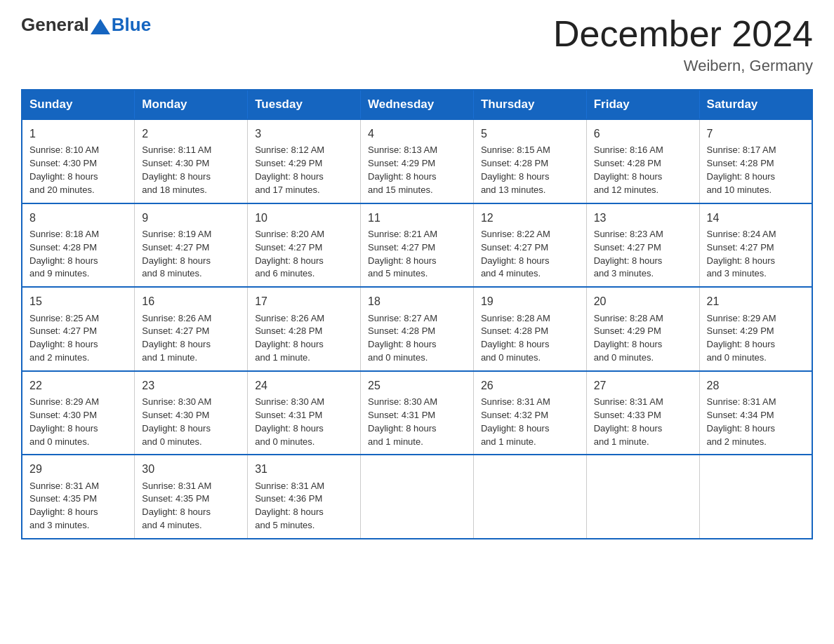 Image resolution: width=834 pixels, height=644 pixels. What do you see at coordinates (629, 338) in the screenshot?
I see `day-info: Sunrise: 8:28 AMSunset: 4:29 PMDaylight:…` at bounding box center [629, 338].